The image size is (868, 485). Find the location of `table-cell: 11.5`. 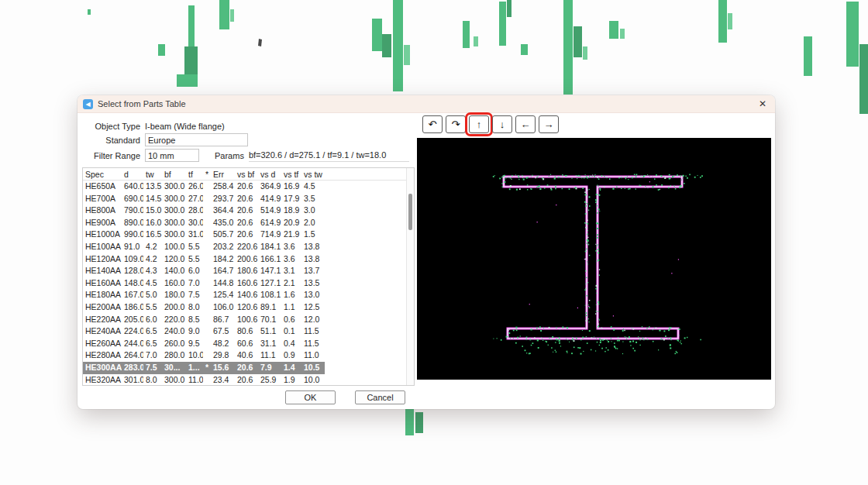

table-cell: 11.5 is located at coordinates (313, 332).